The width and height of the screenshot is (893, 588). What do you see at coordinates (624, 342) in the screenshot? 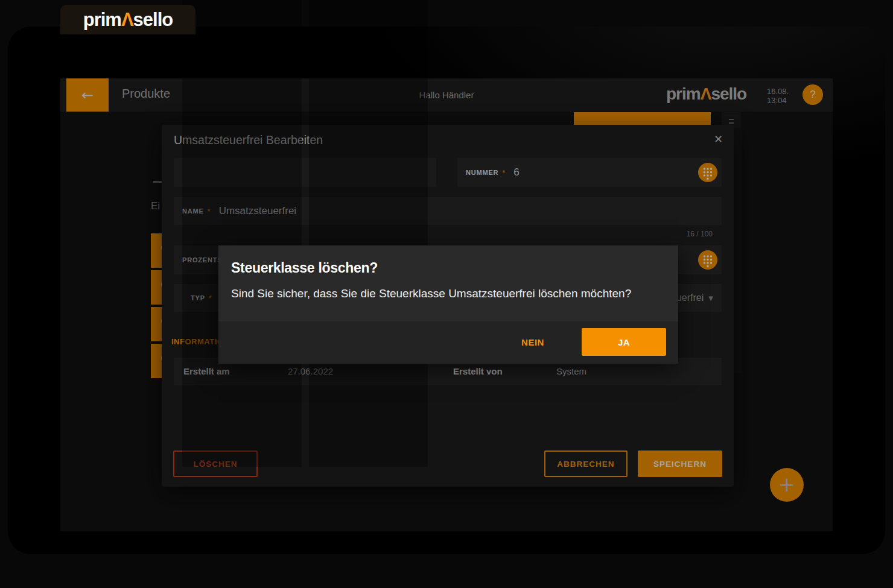
I see `yes-button: JA` at bounding box center [624, 342].